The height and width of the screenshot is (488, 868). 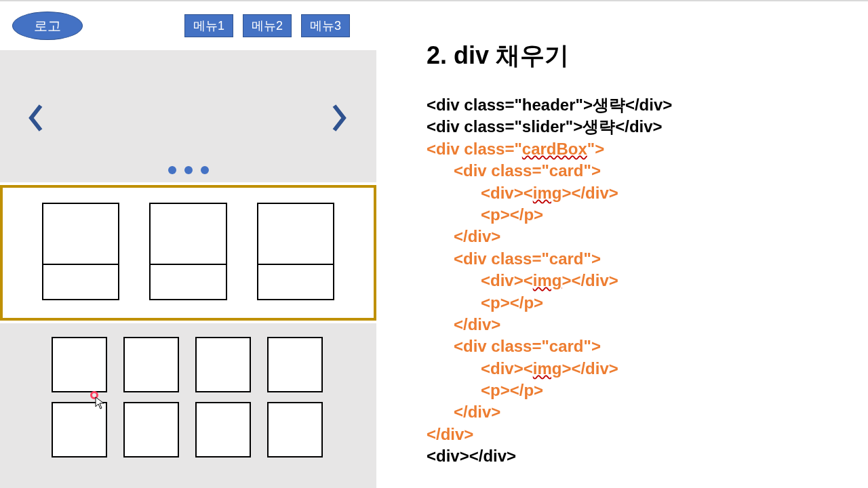 What do you see at coordinates (189, 26) in the screenshot?
I see `header: 로고 메뉴1 메뉴2 메뉴3` at bounding box center [189, 26].